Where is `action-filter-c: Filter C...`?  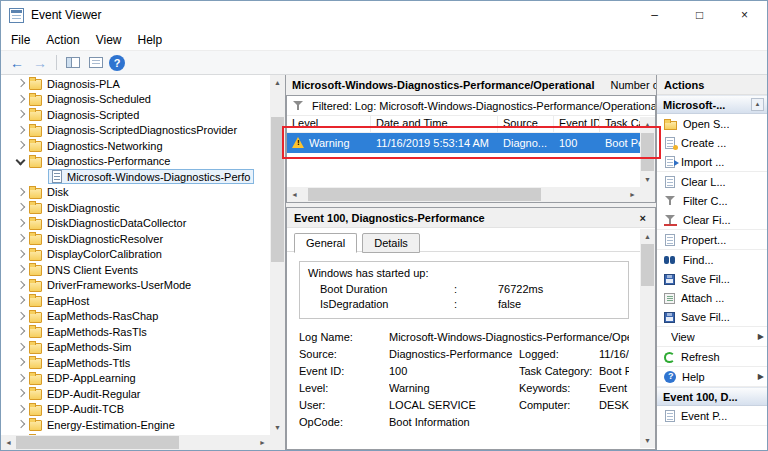
action-filter-c: Filter C... is located at coordinates (712, 200).